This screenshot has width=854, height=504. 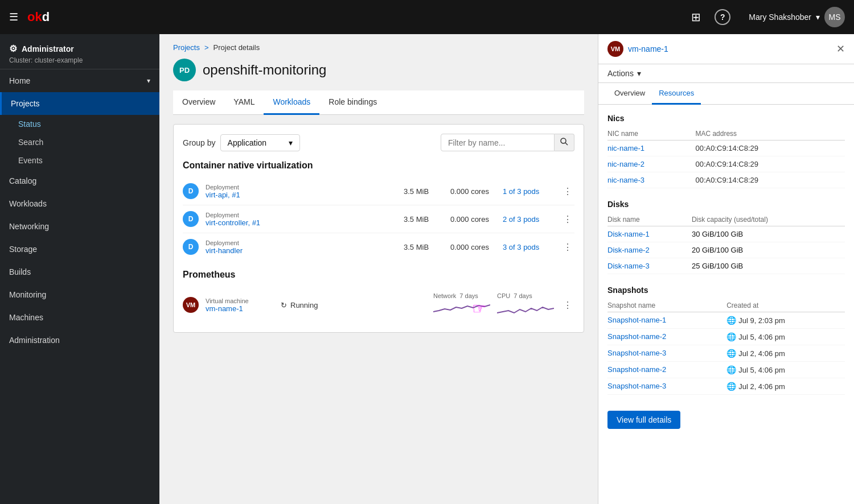 I want to click on tab-workloads: Workloads, so click(x=291, y=102).